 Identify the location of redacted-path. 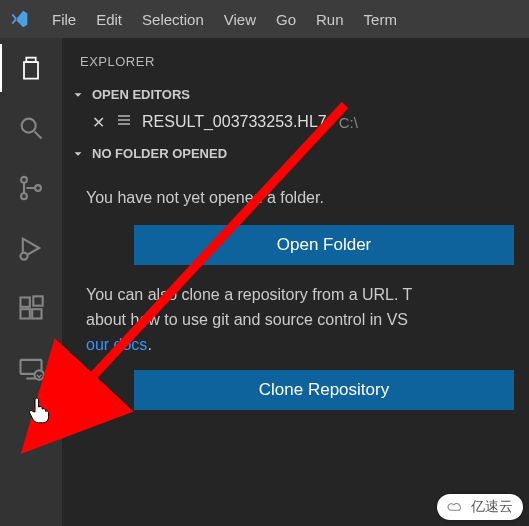
(408, 122).